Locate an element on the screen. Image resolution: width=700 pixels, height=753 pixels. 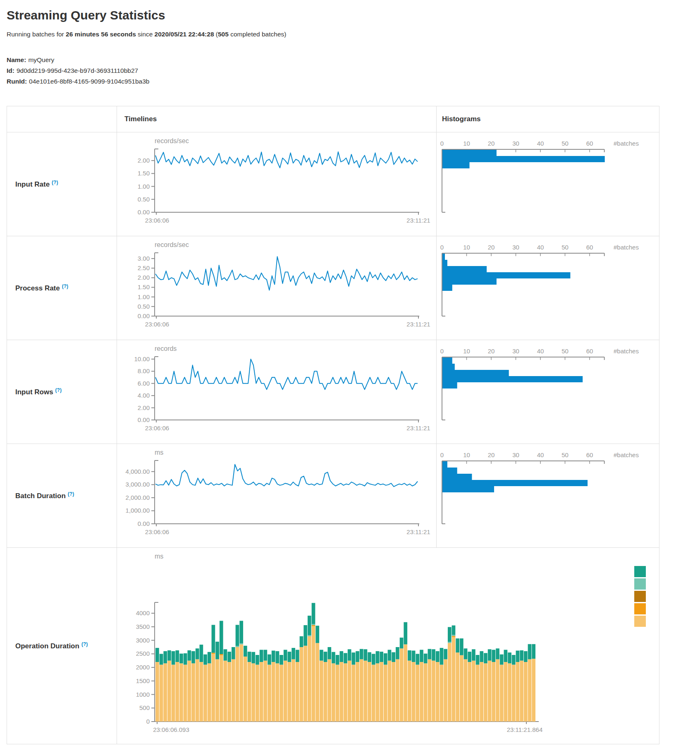
operation-duration-label: Operation Duration is located at coordinates (47, 646).